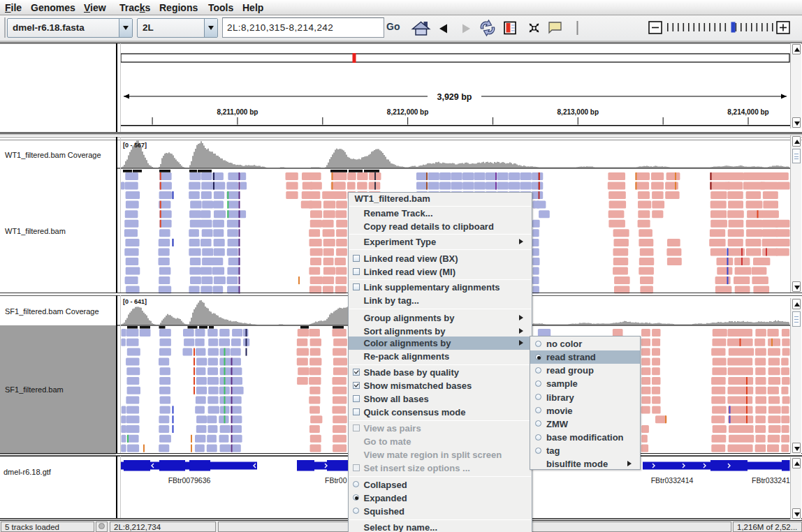 The image size is (802, 532). I want to click on svg-text: FBtr033241, so click(771, 480).